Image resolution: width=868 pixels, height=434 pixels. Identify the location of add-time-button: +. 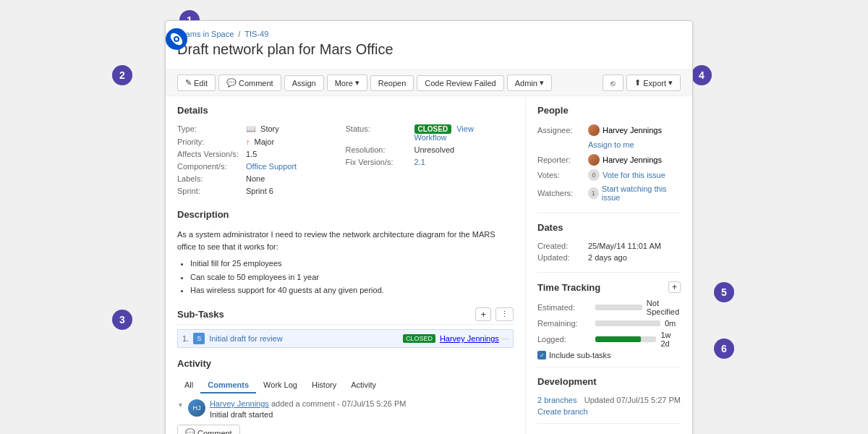
(674, 287).